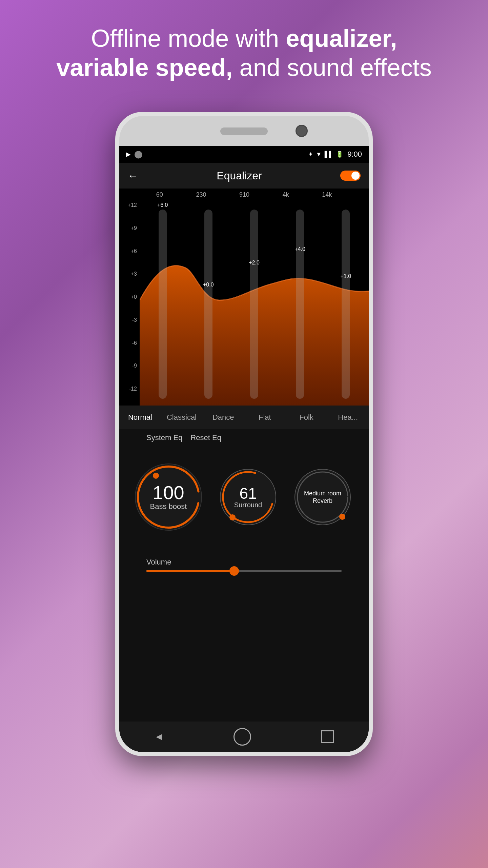 The width and height of the screenshot is (488, 868). What do you see at coordinates (248, 497) in the screenshot?
I see `surround-knob: 61 Surround` at bounding box center [248, 497].